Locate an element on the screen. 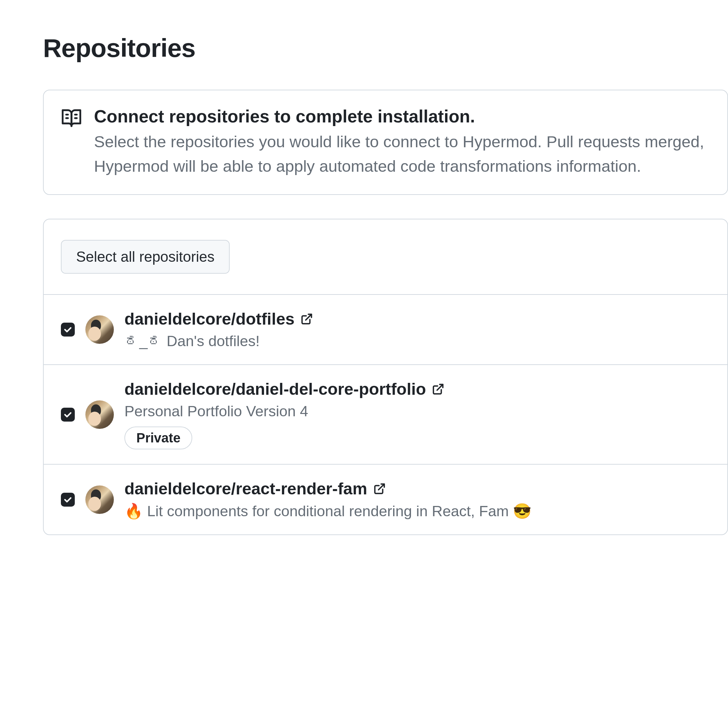 The height and width of the screenshot is (728, 728). book-open-icon is located at coordinates (72, 118).